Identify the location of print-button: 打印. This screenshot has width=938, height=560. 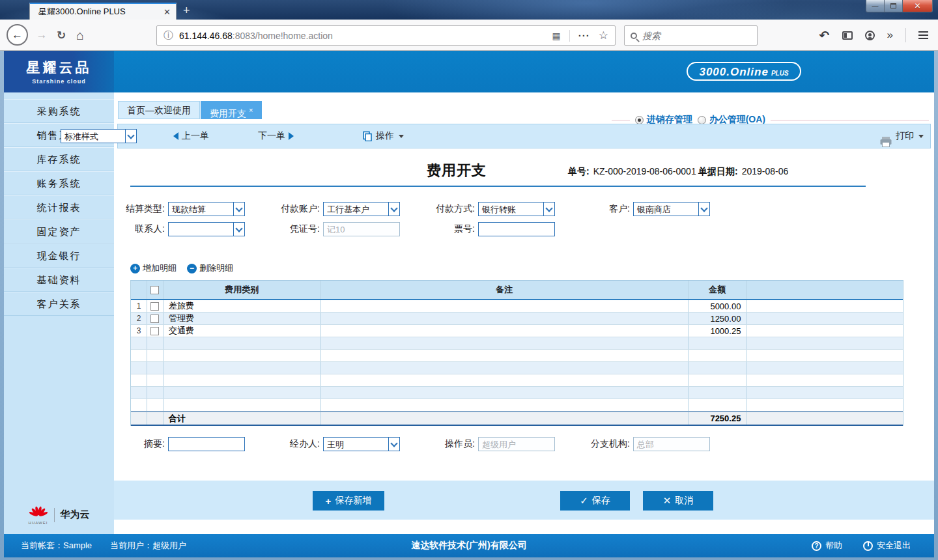
(909, 136).